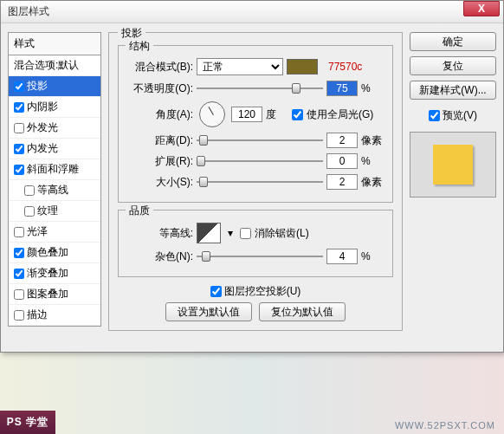  What do you see at coordinates (240, 67) in the screenshot?
I see `blend-mode-select: 正常` at bounding box center [240, 67].